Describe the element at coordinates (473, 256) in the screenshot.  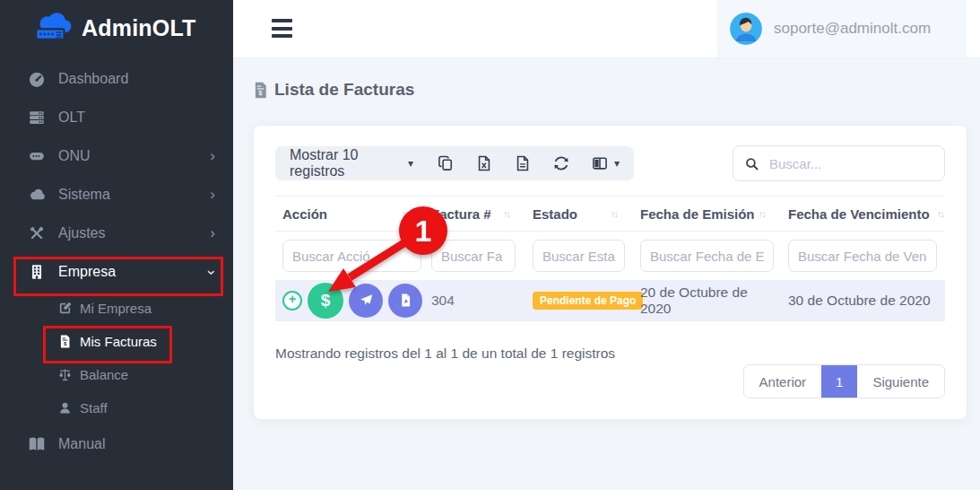
I see `filter-factura-input` at that location.